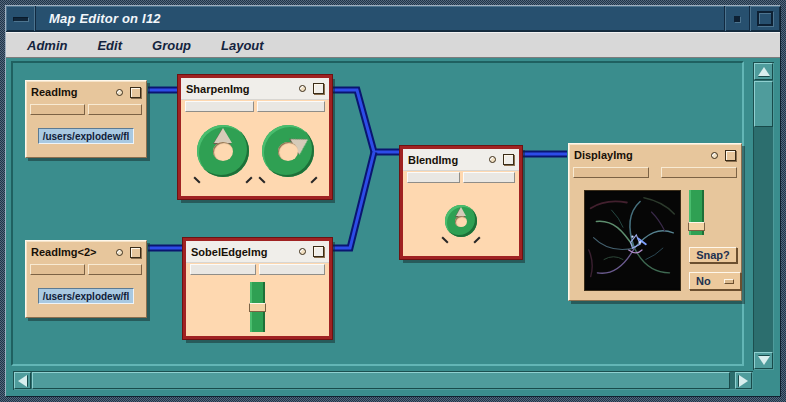 This screenshot has width=786, height=402. I want to click on snap-button-label: Snap?, so click(713, 255).